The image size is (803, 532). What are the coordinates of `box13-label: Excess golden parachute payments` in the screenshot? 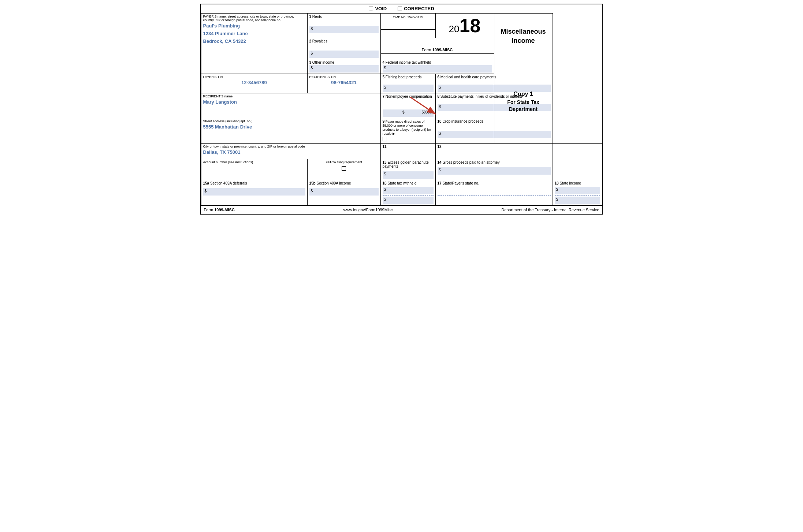 It's located at (406, 164).